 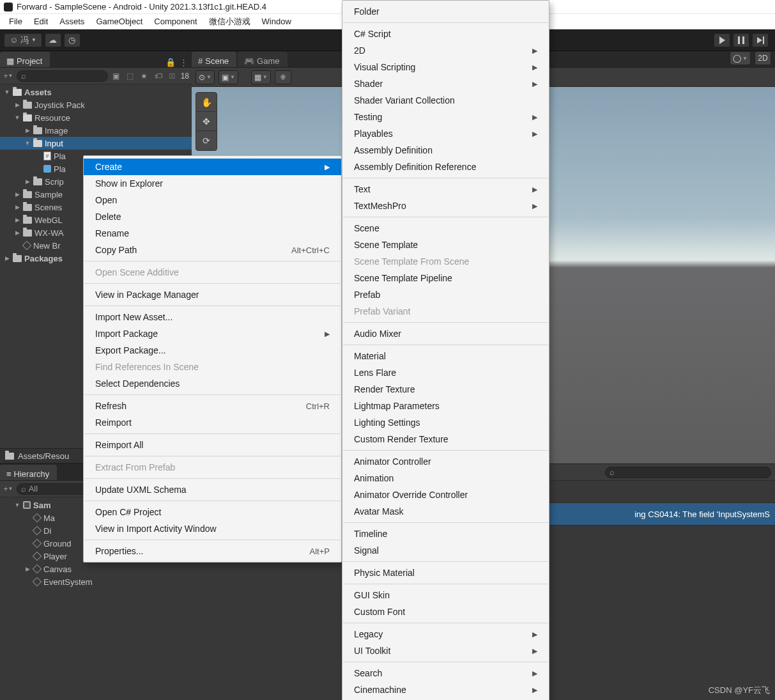 What do you see at coordinates (96, 92) in the screenshot?
I see `assets-root: ▼ Assets` at bounding box center [96, 92].